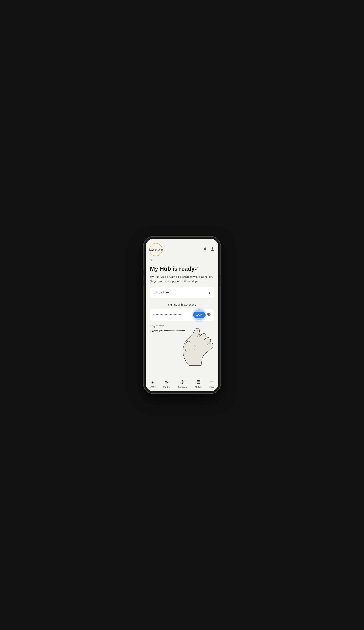 This screenshot has height=630, width=364. Describe the element at coordinates (182, 269) in the screenshot. I see `page-title: My Hub is ready✓` at that location.